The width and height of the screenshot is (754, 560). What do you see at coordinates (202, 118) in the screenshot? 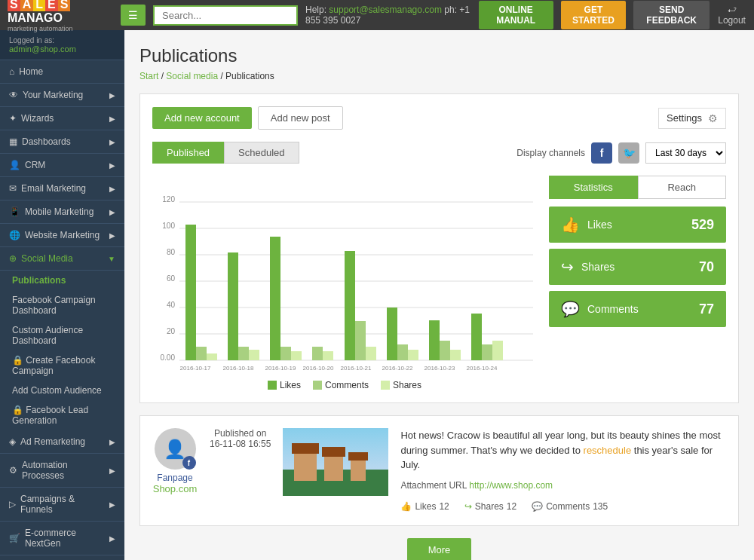
I see `add-account-button: Add new account` at bounding box center [202, 118].